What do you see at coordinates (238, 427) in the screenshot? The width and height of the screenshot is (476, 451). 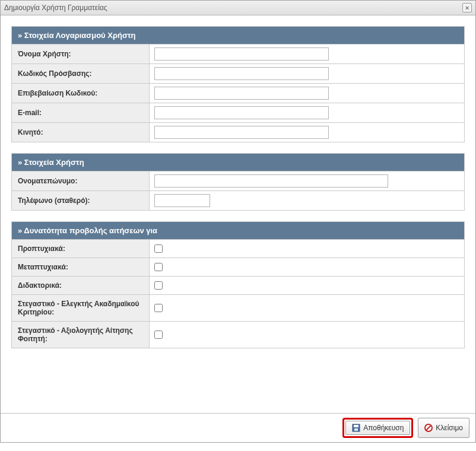 I see `dialog-footer: Αποθήκευση Κλείσιμο` at bounding box center [238, 427].